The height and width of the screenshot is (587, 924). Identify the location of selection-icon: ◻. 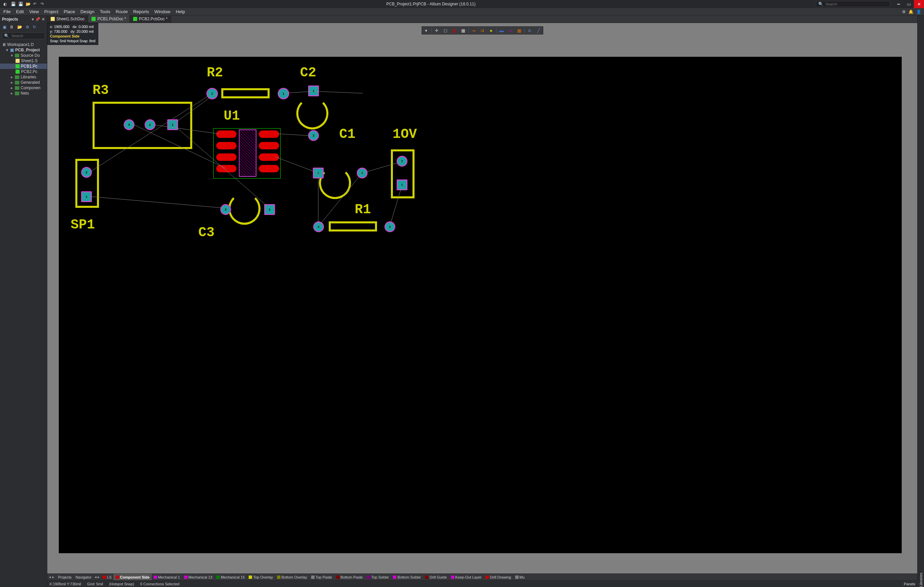
(446, 31).